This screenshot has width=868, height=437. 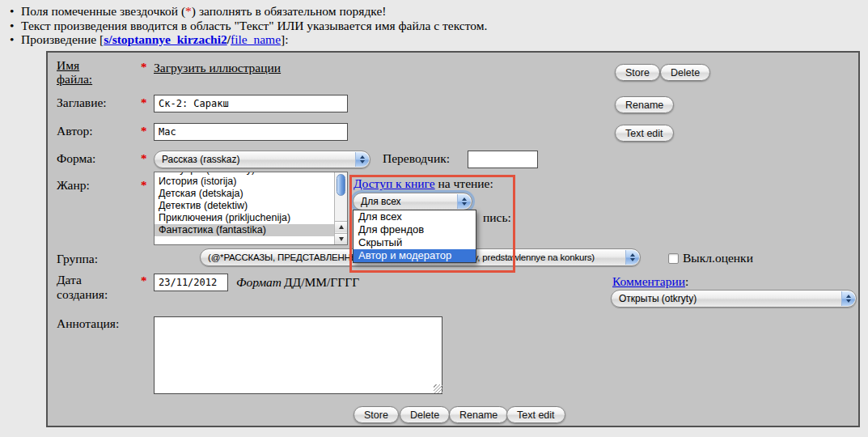 I want to click on translator-input, so click(x=503, y=159).